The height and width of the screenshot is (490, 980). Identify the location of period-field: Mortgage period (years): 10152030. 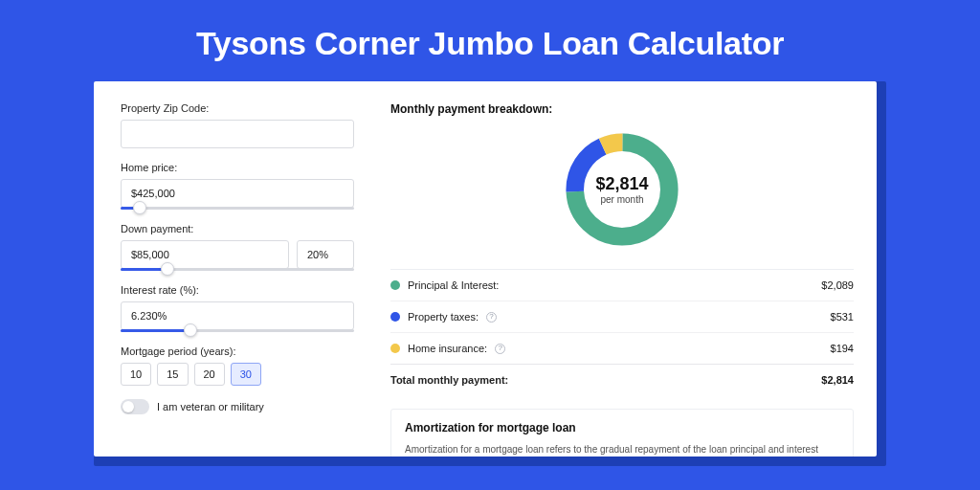
(237, 366).